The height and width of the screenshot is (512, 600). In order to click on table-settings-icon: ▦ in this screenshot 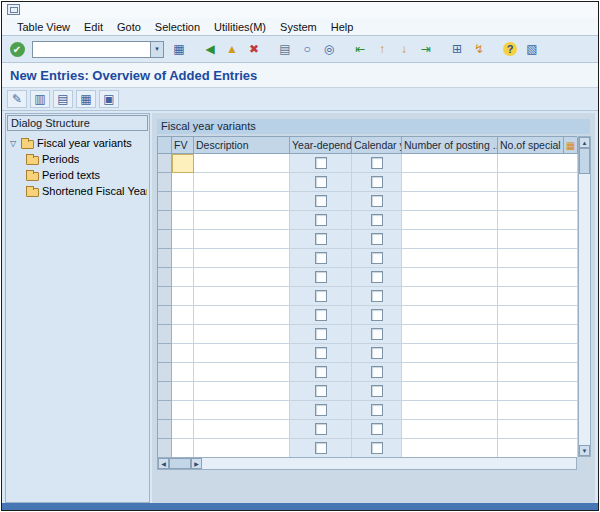, I will do `click(571, 146)`.